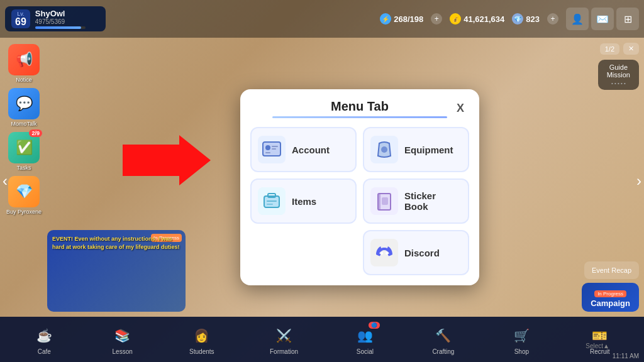 The height and width of the screenshot is (362, 644). I want to click on account-label: Account, so click(311, 150).